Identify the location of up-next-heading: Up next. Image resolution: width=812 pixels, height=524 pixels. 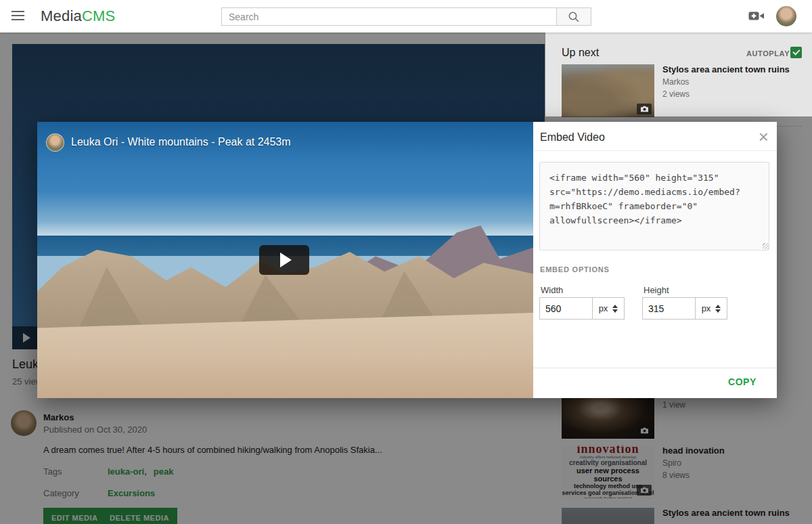
(581, 53).